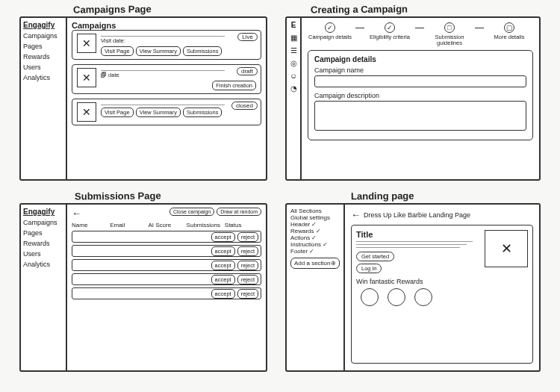  What do you see at coordinates (294, 25) in the screenshot?
I see `brand-letter: E` at bounding box center [294, 25].